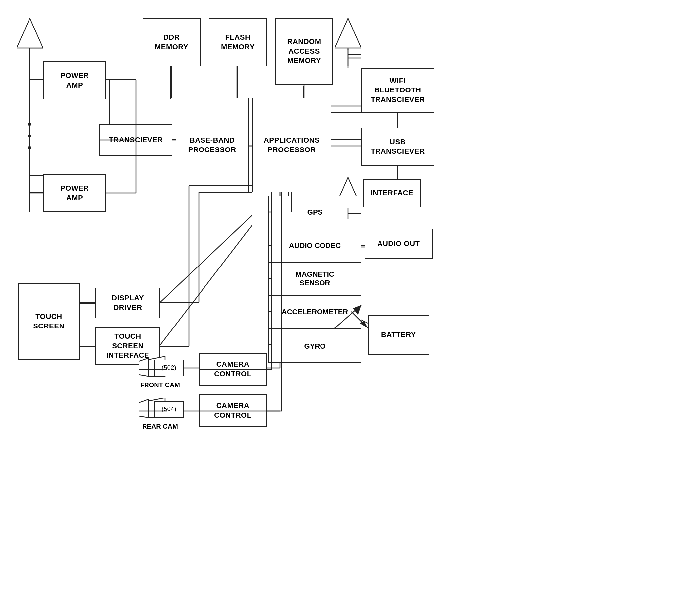 The image size is (700, 594). I want to click on rear-cam-num-box: (504), so click(169, 409).